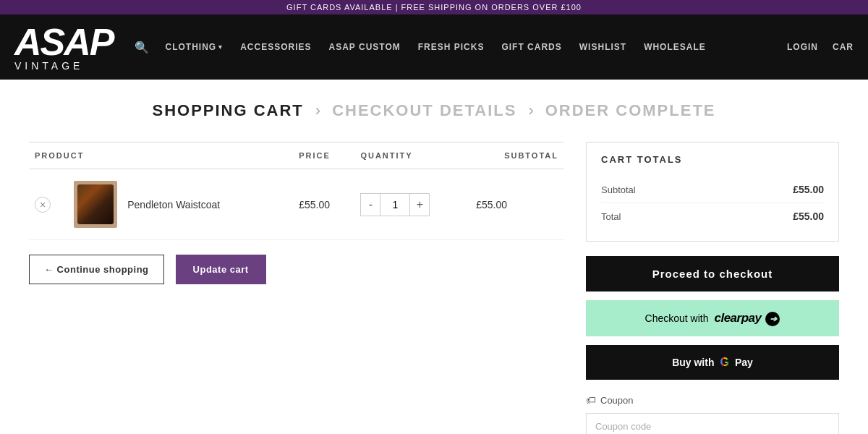  Describe the element at coordinates (451, 47) in the screenshot. I see `nav-item-fresh-picks: FRESH PICKS` at that location.